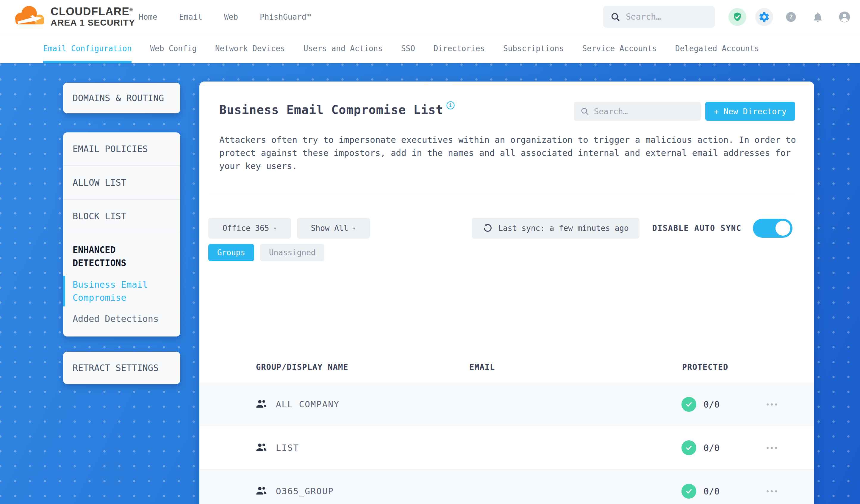  I want to click on table-row: ALL COMPANY 0/0 •••, so click(507, 405).